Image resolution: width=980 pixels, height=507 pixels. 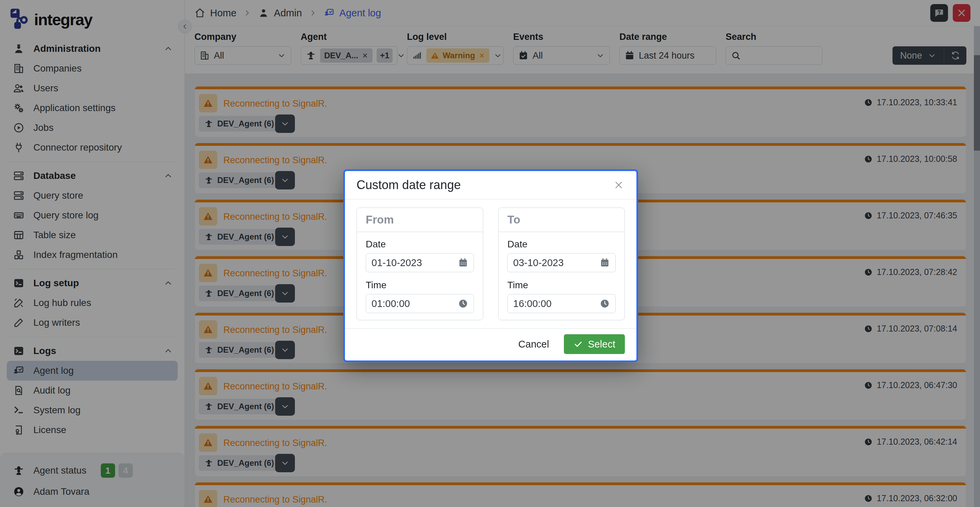 What do you see at coordinates (491, 185) in the screenshot?
I see `dialog-header: Custom date range` at bounding box center [491, 185].